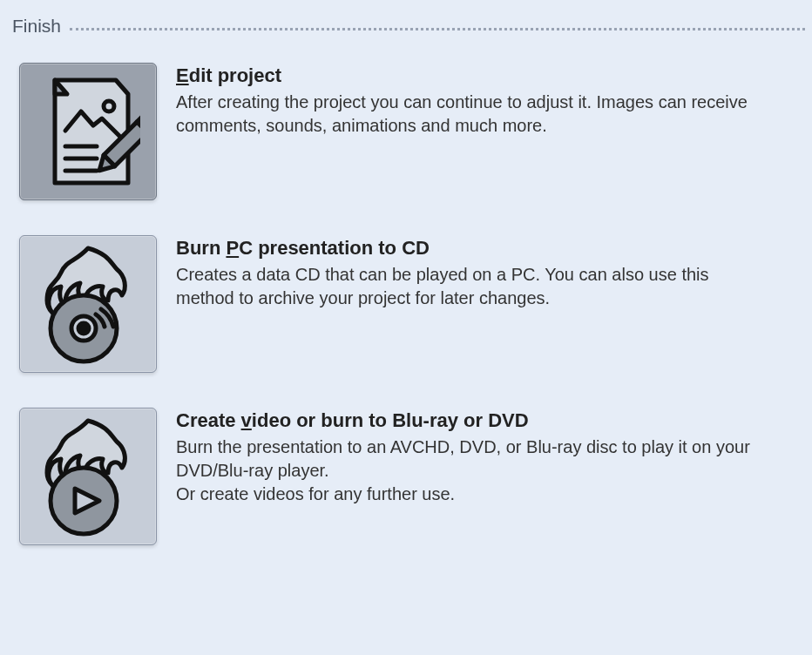 This screenshot has width=812, height=655. What do you see at coordinates (41, 26) in the screenshot?
I see `section-title: Finish` at bounding box center [41, 26].